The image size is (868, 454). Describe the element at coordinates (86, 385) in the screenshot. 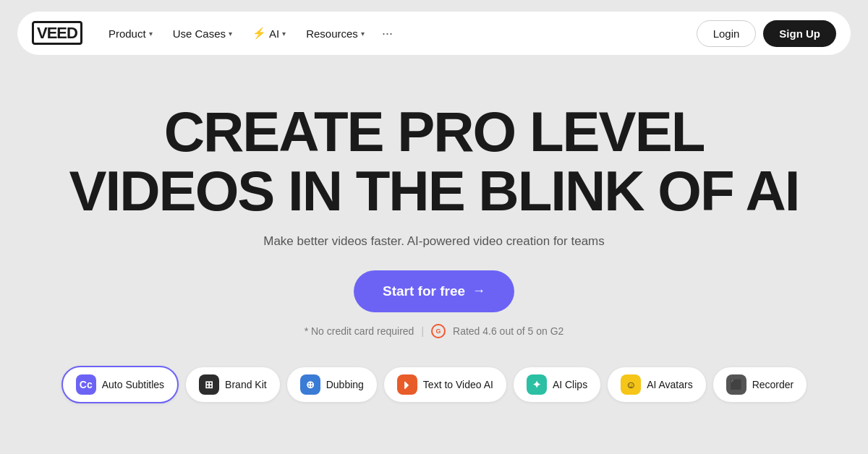

I see `chip-icon: Cc` at that location.